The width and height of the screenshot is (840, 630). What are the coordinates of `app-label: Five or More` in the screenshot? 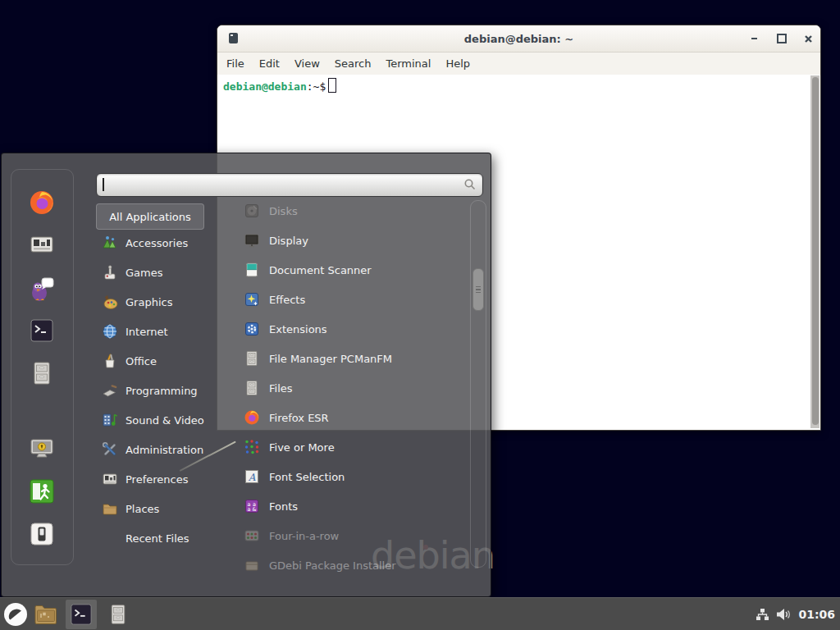 It's located at (302, 448).